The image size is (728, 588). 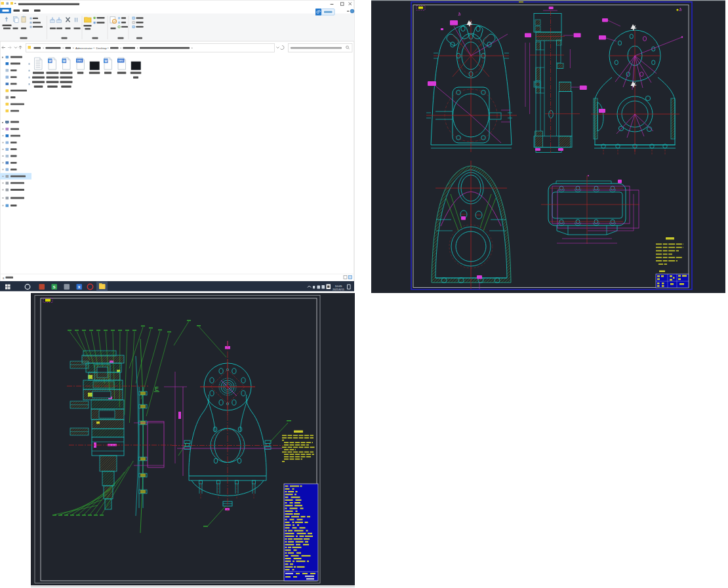 I want to click on svg-text: S, so click(x=54, y=287).